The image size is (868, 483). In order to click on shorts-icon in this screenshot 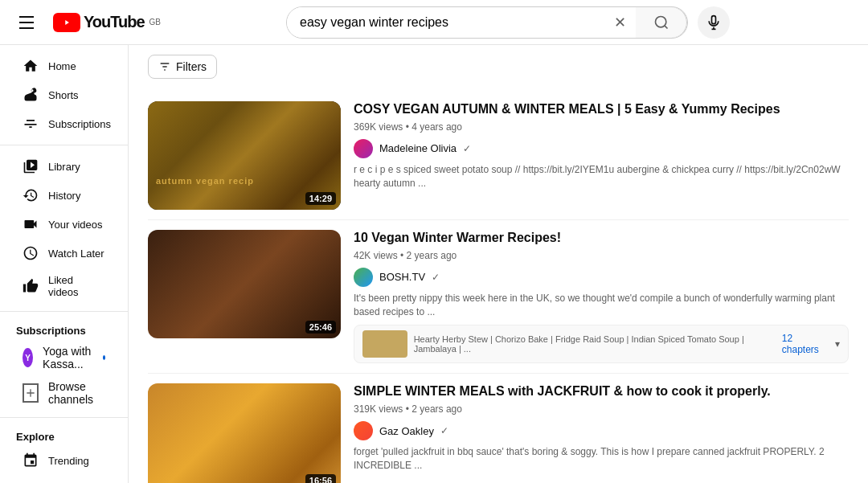, I will do `click(31, 95)`.